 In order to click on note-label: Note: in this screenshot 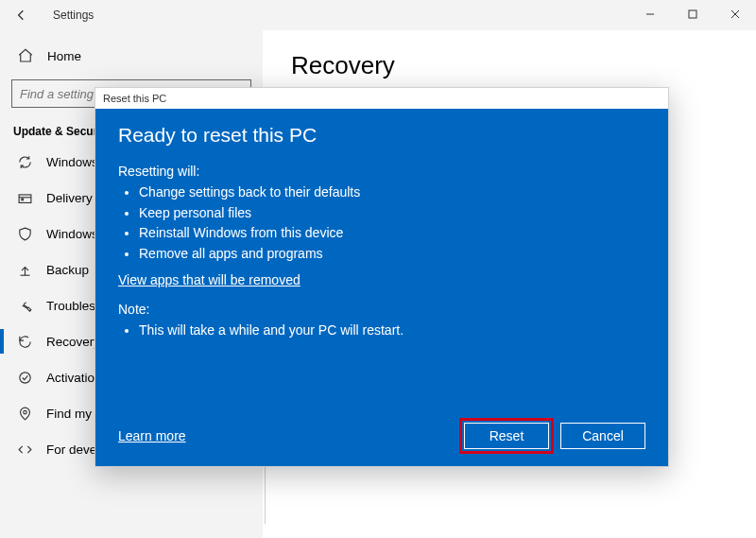, I will do `click(382, 309)`.